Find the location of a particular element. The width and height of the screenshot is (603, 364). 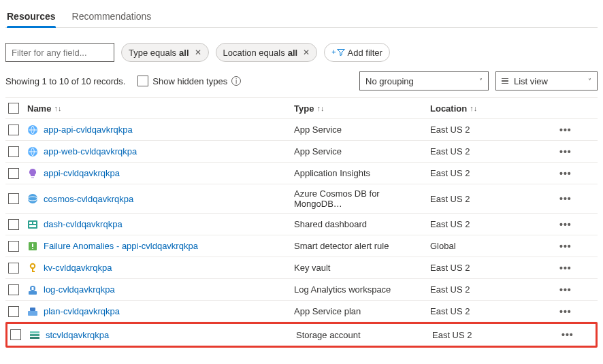

resource-type: App Service plan is located at coordinates (359, 312).